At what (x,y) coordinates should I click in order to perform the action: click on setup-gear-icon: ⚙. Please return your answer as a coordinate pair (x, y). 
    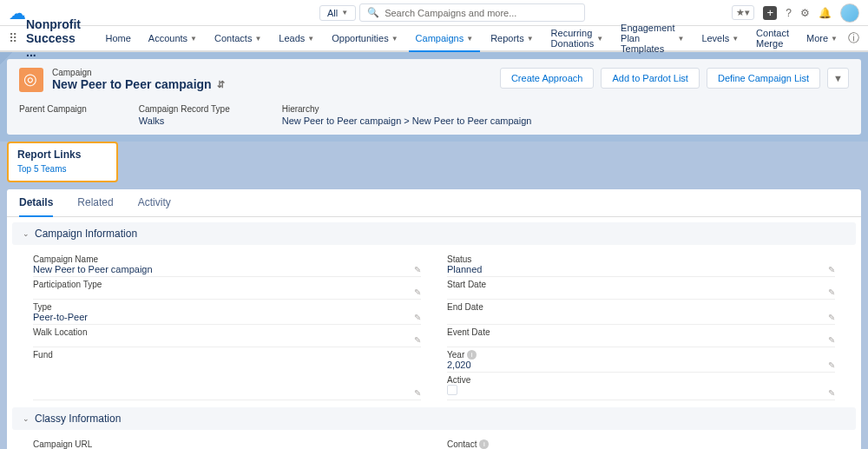
    Looking at the image, I should click on (806, 13).